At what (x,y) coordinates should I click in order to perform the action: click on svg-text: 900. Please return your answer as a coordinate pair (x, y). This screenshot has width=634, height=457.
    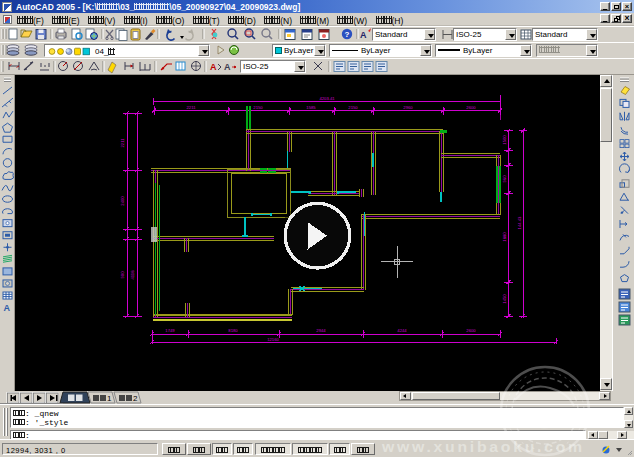
    Looking at the image, I should click on (122, 275).